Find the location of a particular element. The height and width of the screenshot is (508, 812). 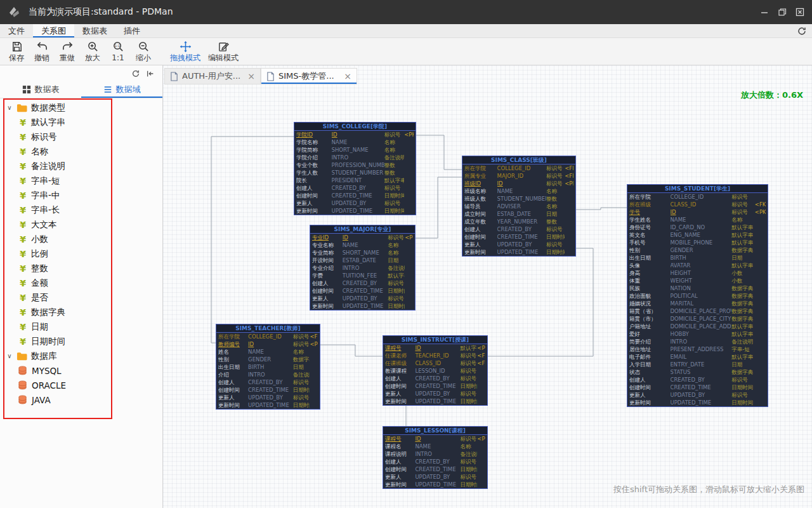

er-table: SIMS_LESSON[课程]课程号ID标识号<PK>课程名NAME名称课程说明… is located at coordinates (435, 457).